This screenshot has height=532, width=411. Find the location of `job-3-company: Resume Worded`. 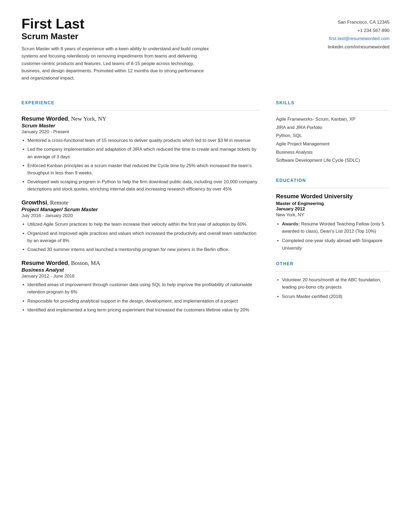

job-3-company: Resume Worded is located at coordinates (45, 263).